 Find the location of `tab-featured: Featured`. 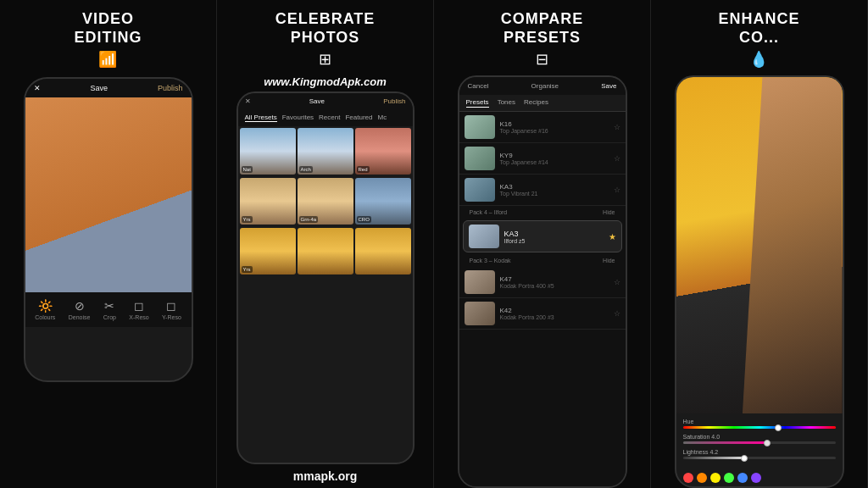

tab-featured: Featured is located at coordinates (359, 118).